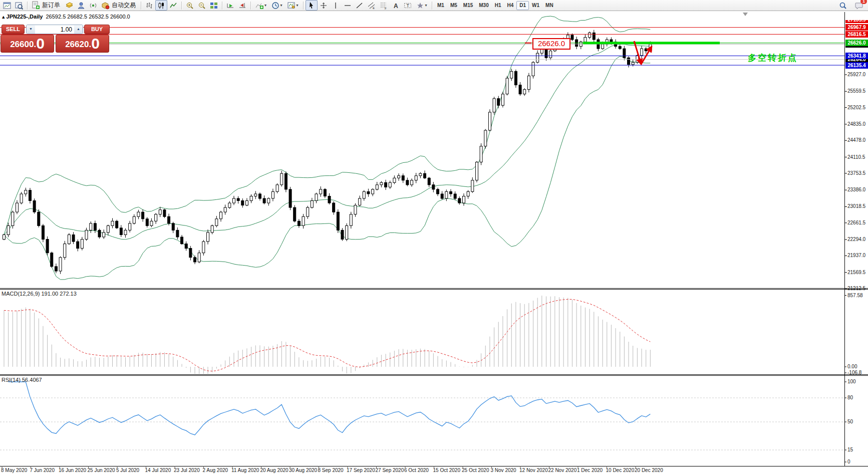 Image resolution: width=868 pixels, height=474 pixels. I want to click on price-callout-label: 26626.0, so click(551, 44).